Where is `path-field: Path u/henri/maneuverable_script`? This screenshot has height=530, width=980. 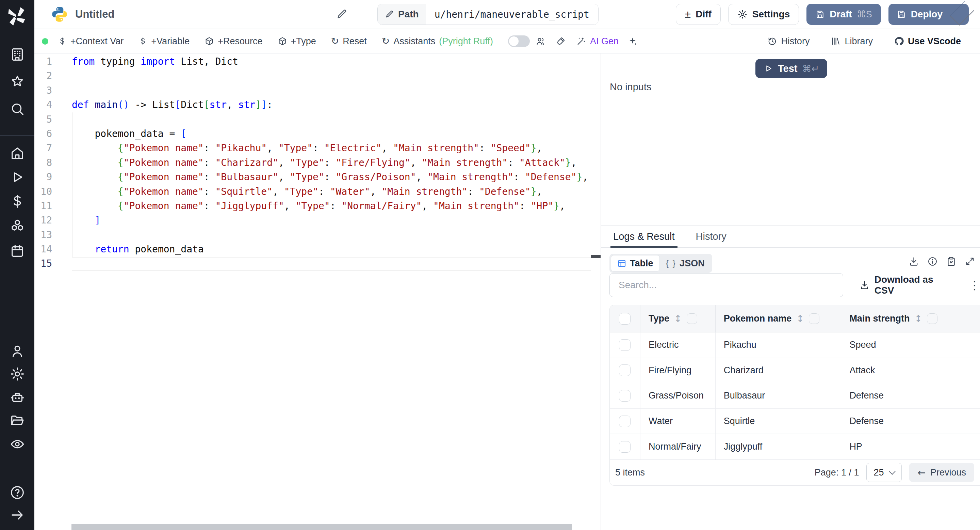
path-field: Path u/henri/maneuverable_script is located at coordinates (488, 14).